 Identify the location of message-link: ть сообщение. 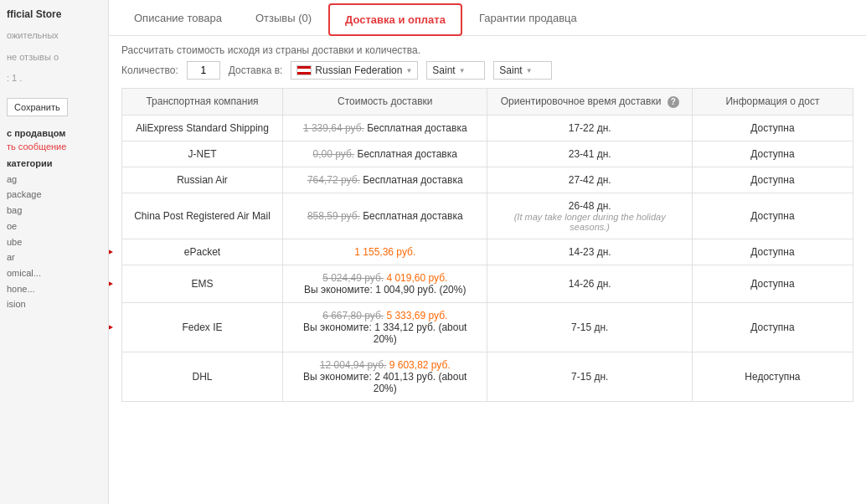
(54, 147).